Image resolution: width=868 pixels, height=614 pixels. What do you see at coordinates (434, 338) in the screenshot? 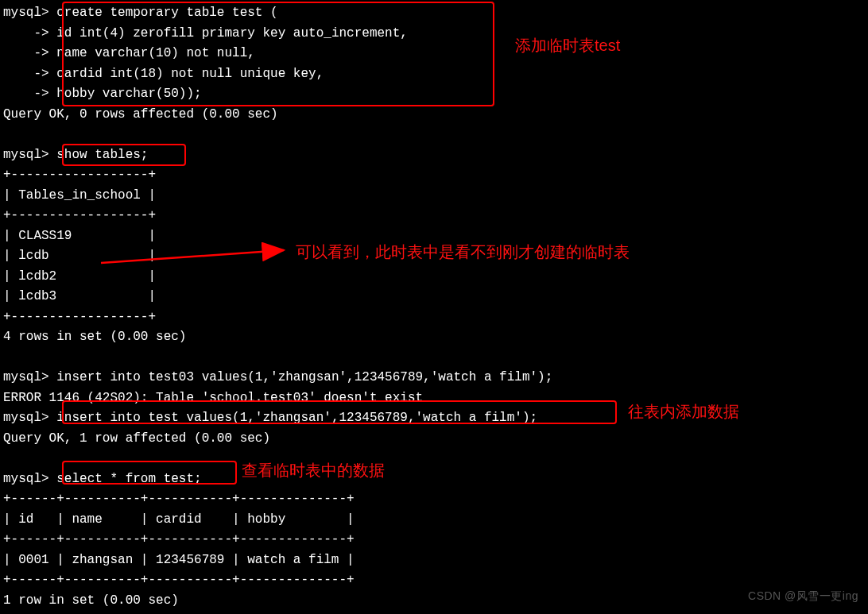
I see `rows-in-set-4: 4 rows in set (0.00 sec)` at bounding box center [434, 338].